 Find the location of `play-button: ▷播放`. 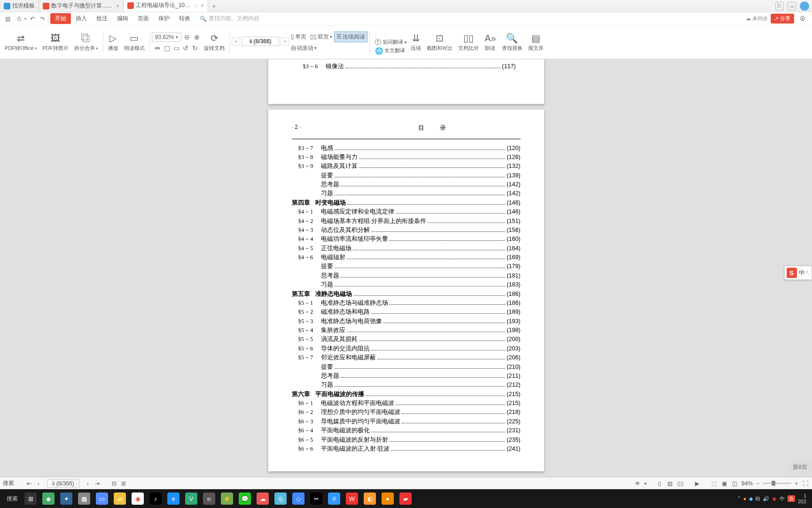

play-button: ▷播放 is located at coordinates (113, 42).